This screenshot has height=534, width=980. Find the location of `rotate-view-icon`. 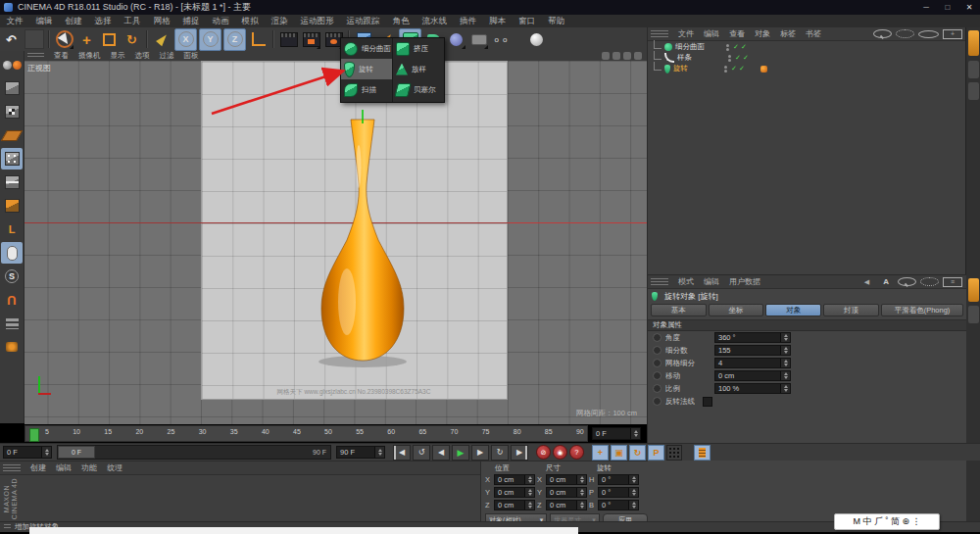

rotate-view-icon is located at coordinates (627, 56).